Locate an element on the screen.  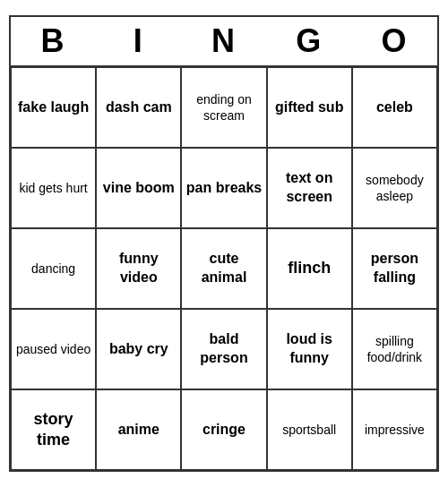
cell-0-2: ending on scream is located at coordinates (224, 107).